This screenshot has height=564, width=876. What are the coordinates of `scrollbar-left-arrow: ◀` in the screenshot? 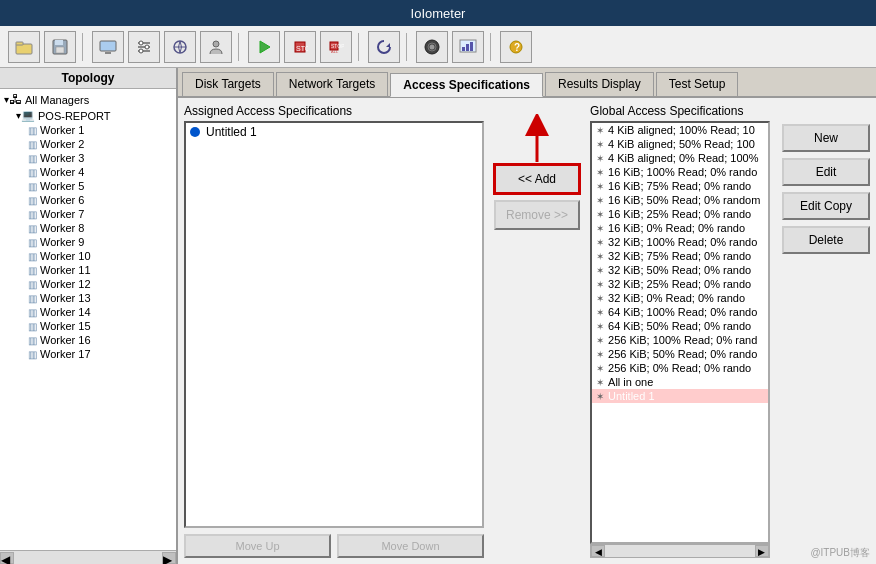 It's located at (7, 558).